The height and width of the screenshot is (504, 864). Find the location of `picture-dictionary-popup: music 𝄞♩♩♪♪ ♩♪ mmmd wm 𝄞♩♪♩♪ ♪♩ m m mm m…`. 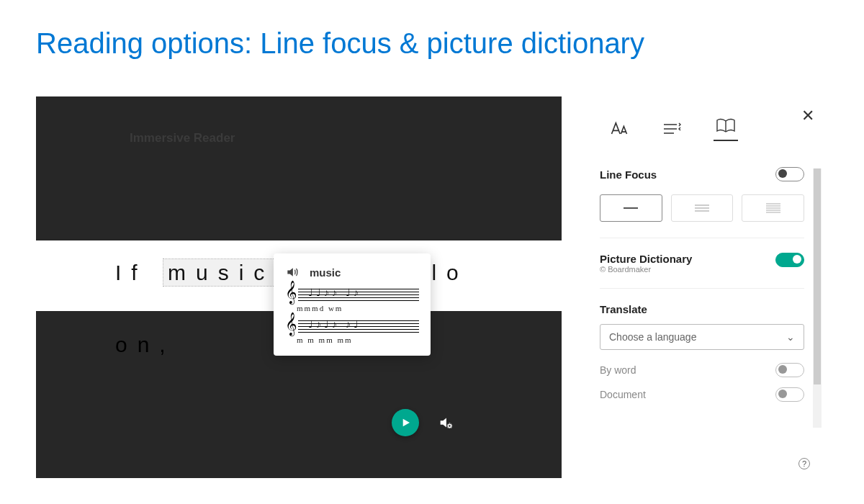

picture-dictionary-popup: music 𝄞♩♩♪♪ ♩♪ mmmd wm 𝄞♩♪♩♪ ♪♩ m m mm m… is located at coordinates (352, 305).